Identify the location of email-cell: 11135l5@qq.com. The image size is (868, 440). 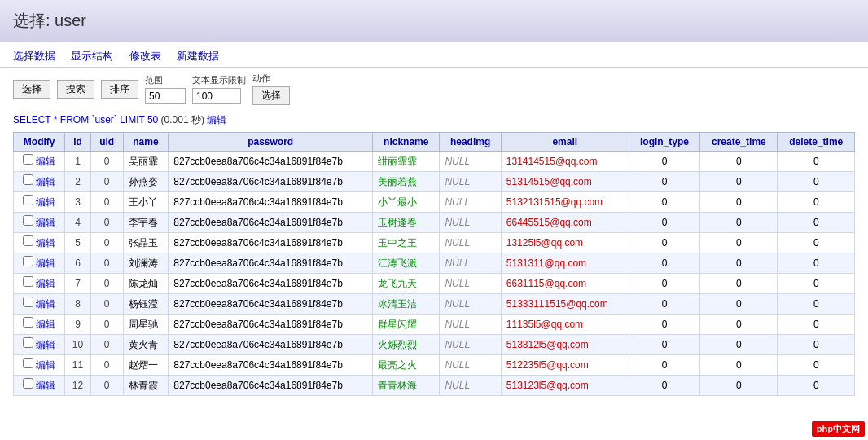
(565, 324).